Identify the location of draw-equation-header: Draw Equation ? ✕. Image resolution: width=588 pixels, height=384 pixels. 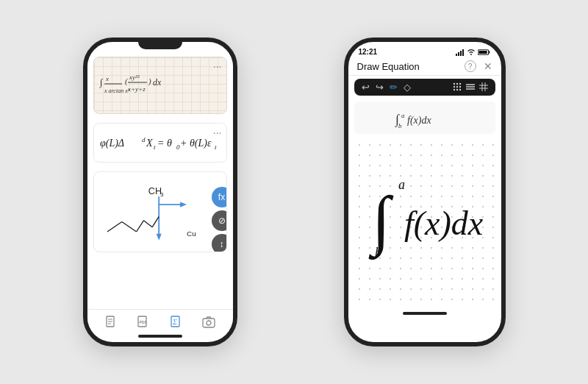
(425, 66).